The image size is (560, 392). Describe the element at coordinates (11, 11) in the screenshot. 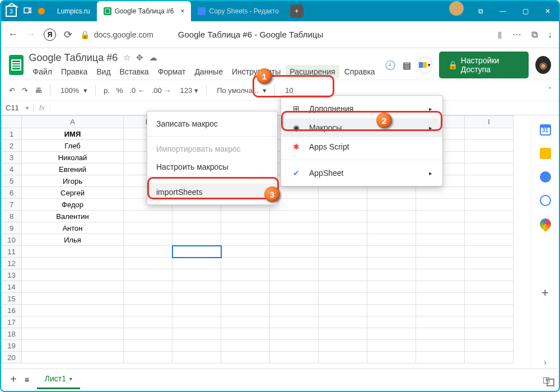

I see `home-tab-button: 3` at that location.